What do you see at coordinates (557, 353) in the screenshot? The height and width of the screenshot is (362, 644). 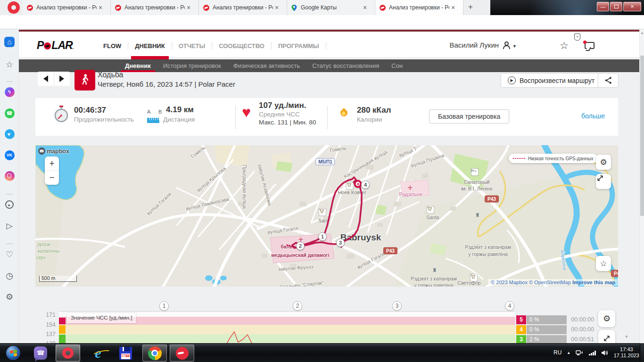 I see `language-indicator: RU` at bounding box center [557, 353].